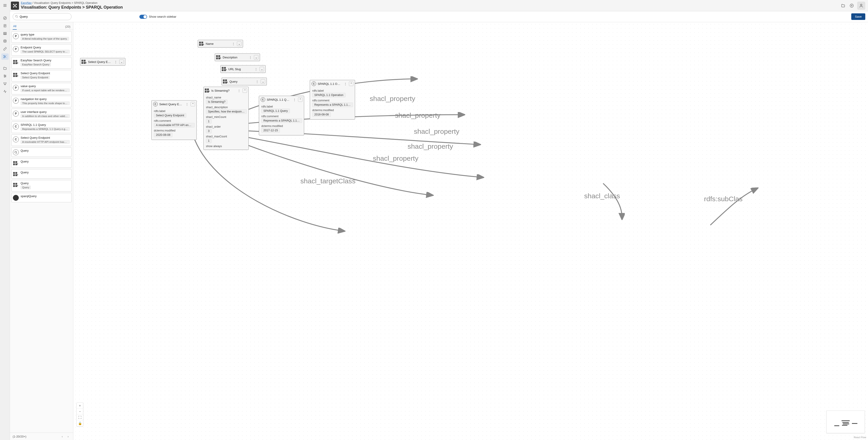  What do you see at coordinates (103, 62) in the screenshot?
I see `node-select-query-endpoint-shape: N Select Query Endpoint ⋮ ⌄` at bounding box center [103, 62].